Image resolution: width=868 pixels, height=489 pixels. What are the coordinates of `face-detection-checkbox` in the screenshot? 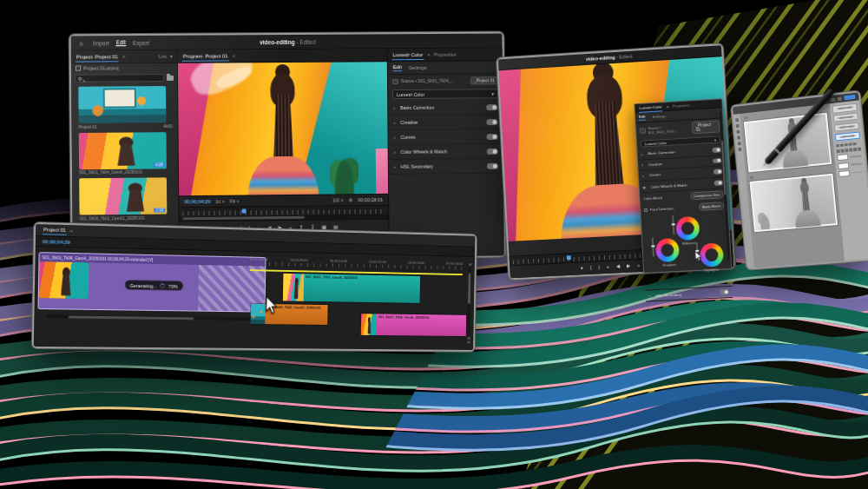 It's located at (646, 210).